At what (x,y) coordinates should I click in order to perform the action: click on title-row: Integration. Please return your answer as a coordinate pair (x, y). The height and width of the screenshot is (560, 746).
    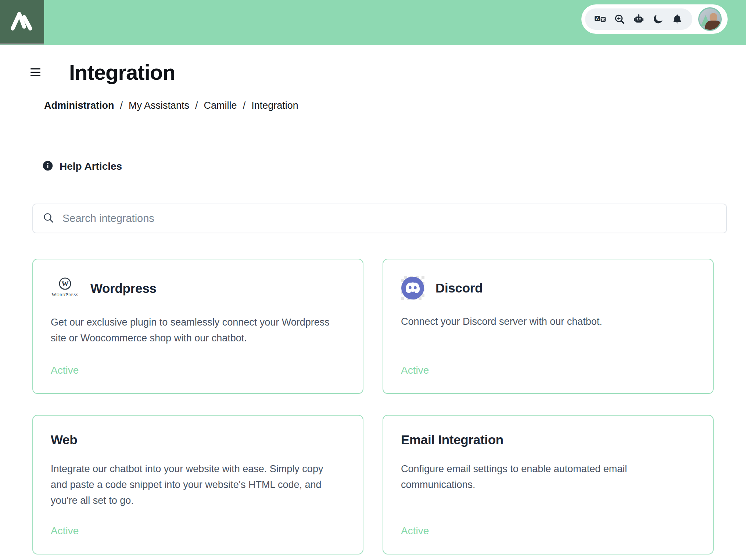
    Looking at the image, I should click on (388, 72).